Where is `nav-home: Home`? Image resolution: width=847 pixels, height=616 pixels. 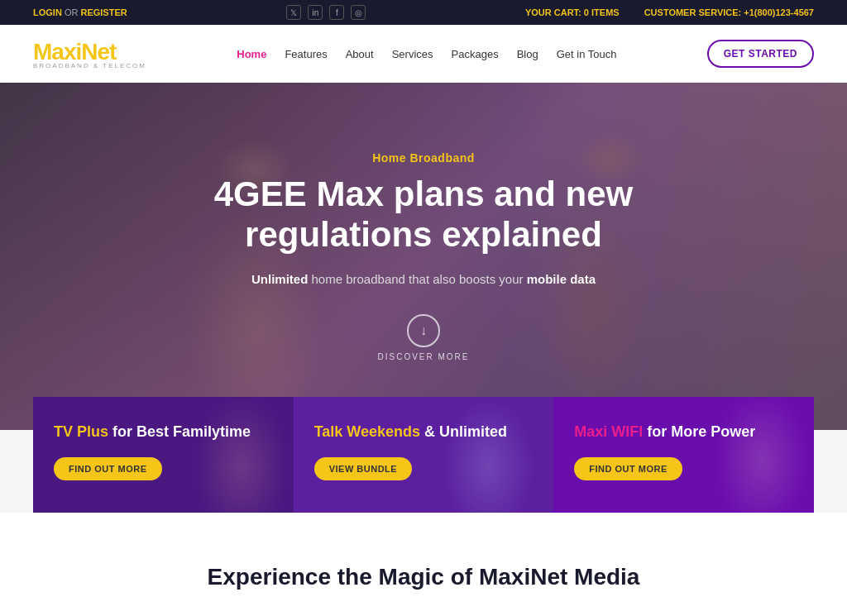 nav-home: Home is located at coordinates (251, 55).